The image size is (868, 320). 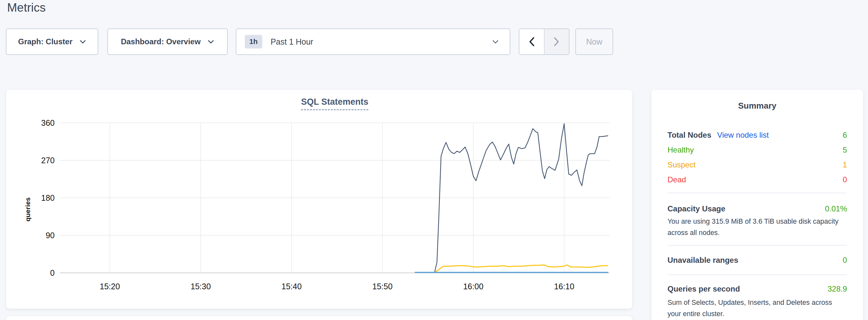 I want to click on dashboard-dropdown-label: Dashboard: Overview, so click(x=161, y=42).